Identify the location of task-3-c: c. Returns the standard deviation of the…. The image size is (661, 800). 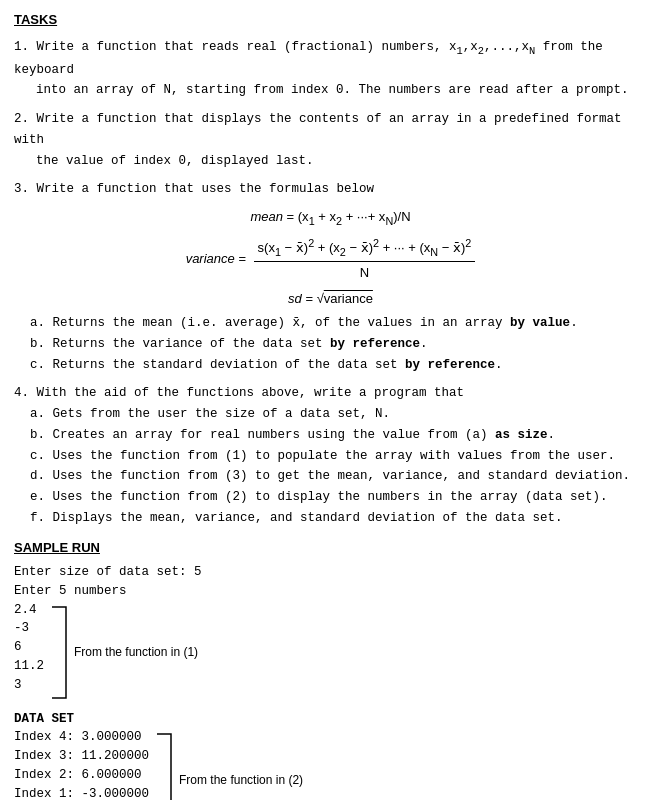
(338, 364).